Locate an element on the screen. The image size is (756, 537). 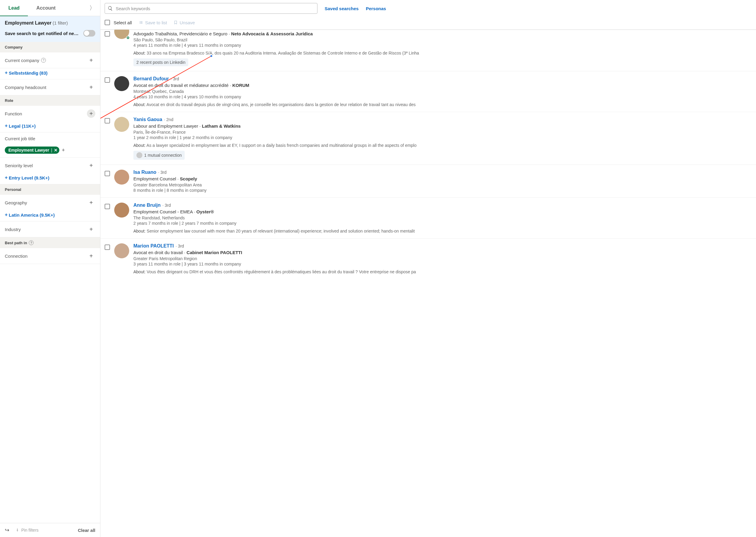
remove-chip-icon: ✕ is located at coordinates (56, 150).